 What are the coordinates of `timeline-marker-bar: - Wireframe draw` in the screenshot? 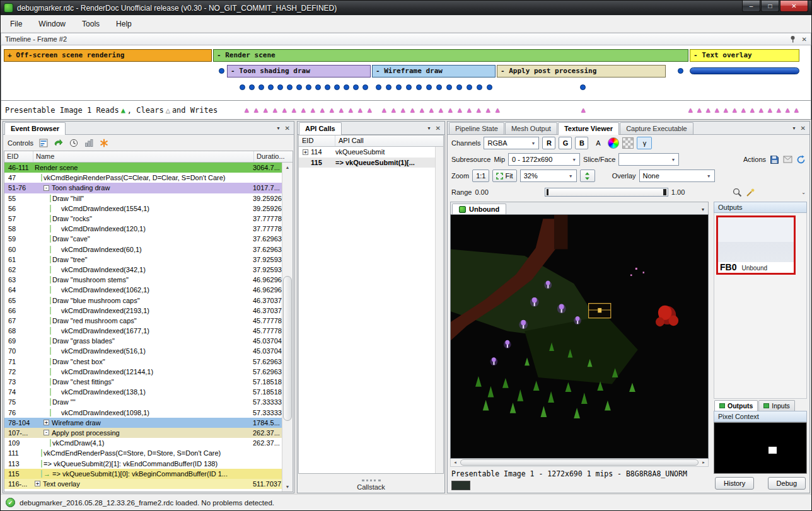 It's located at (434, 71).